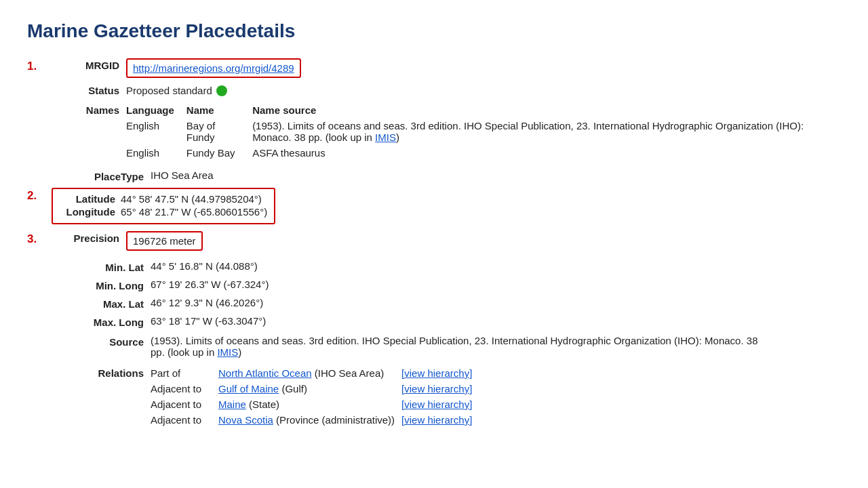 Image resolution: width=868 pixels, height=488 pixels. Describe the element at coordinates (245, 420) in the screenshot. I see `relation-name-link: Nova Scotia` at that location.